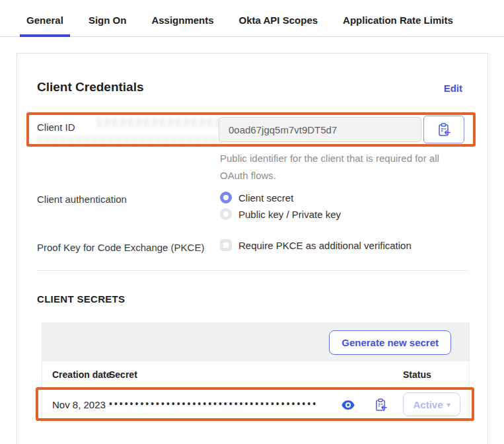 The width and height of the screenshot is (504, 444). What do you see at coordinates (444, 130) in the screenshot?
I see `copy-client-id-button` at bounding box center [444, 130].